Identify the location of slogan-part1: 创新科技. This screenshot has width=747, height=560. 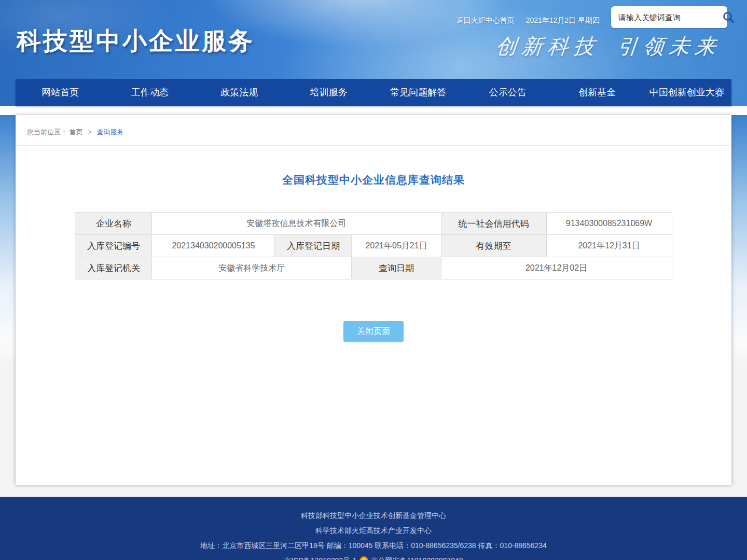
(548, 47).